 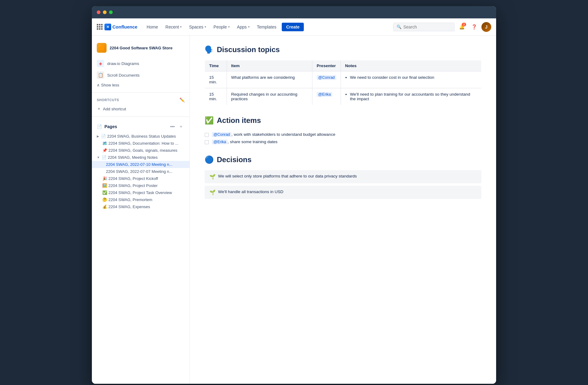 I want to click on space-name: 2204 Good Software SWAG Store, so click(x=141, y=48).